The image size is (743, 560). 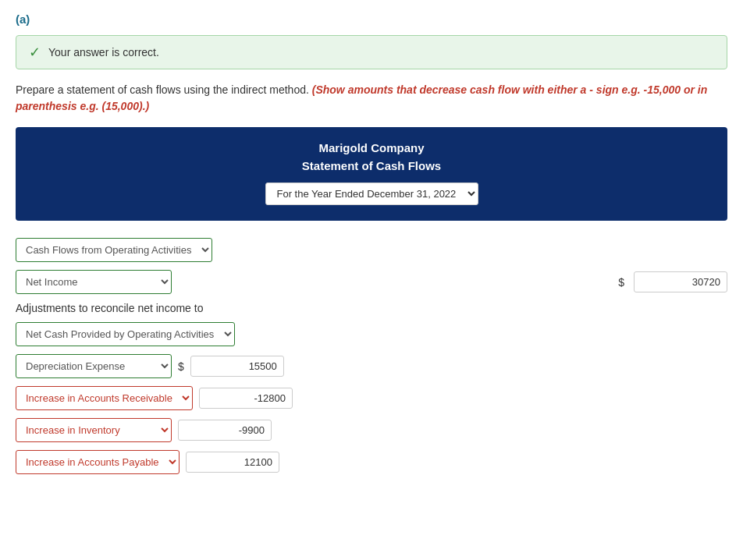 What do you see at coordinates (34, 52) in the screenshot?
I see `check-icon: ✓` at bounding box center [34, 52].